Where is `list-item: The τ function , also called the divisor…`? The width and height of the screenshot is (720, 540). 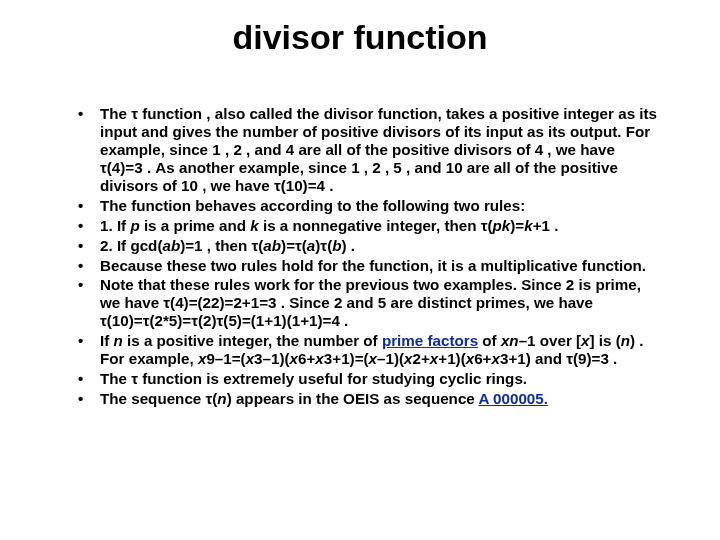
list-item: The τ function , also called the divisor… is located at coordinates (369, 150).